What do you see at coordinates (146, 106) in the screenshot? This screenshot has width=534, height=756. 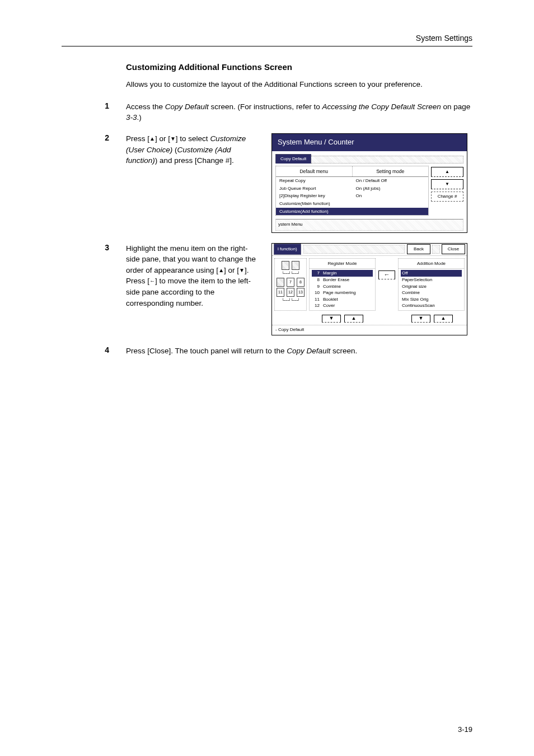 I see `t: Access the` at bounding box center [146, 106].